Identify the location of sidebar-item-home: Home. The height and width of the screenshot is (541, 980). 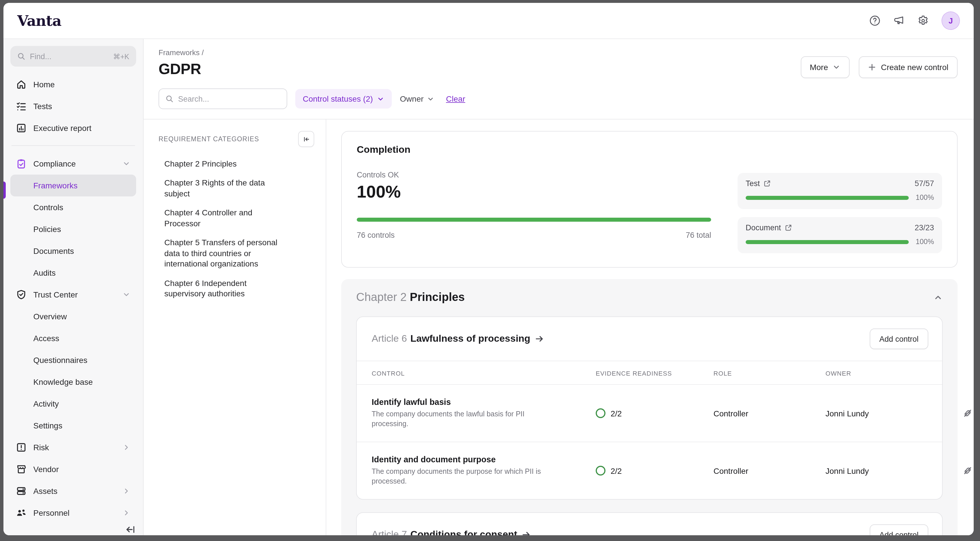
(73, 84).